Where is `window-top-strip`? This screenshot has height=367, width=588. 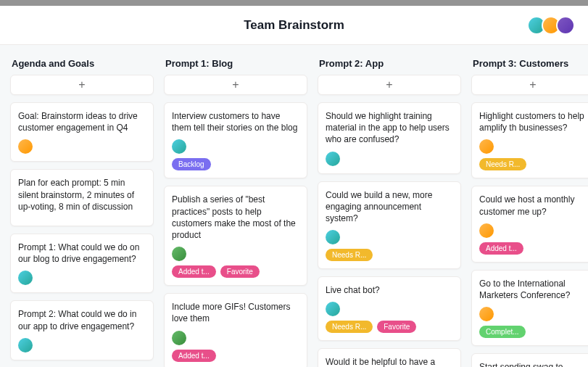 window-top-strip is located at coordinates (294, 3).